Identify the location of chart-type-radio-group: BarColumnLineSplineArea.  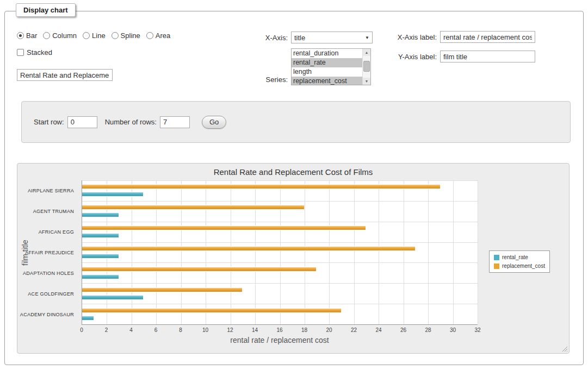
(94, 36).